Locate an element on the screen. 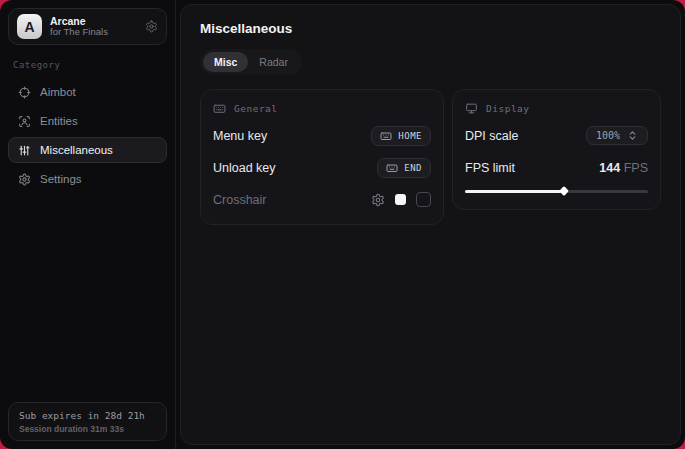  page-title: Miscellaneous is located at coordinates (435, 28).